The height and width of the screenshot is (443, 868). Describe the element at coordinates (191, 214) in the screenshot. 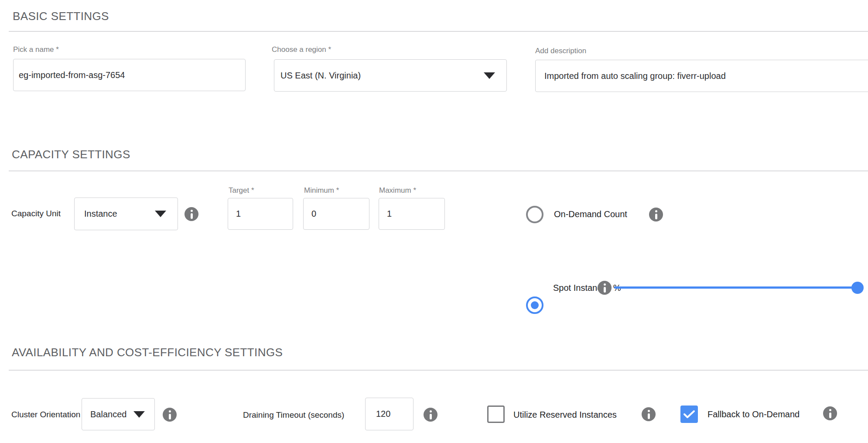

I see `capacity-unit-info-icon` at that location.